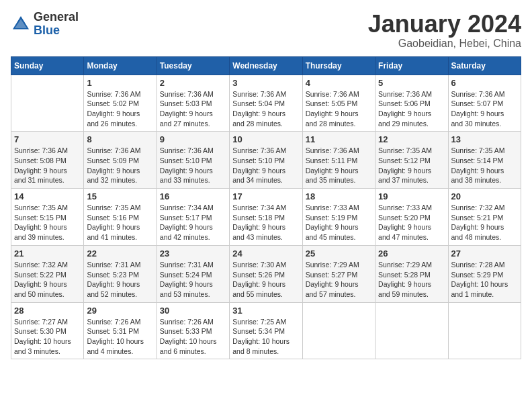  What do you see at coordinates (485, 254) in the screenshot?
I see `day-number: 27` at bounding box center [485, 254].